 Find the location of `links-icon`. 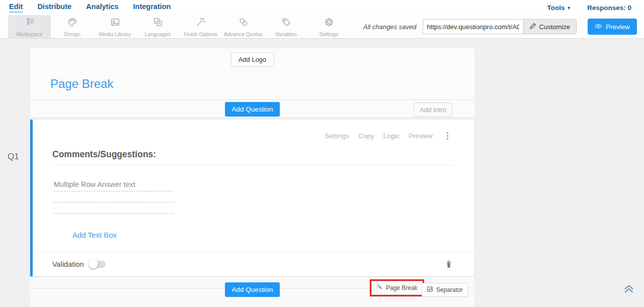

links-icon is located at coordinates (244, 23).